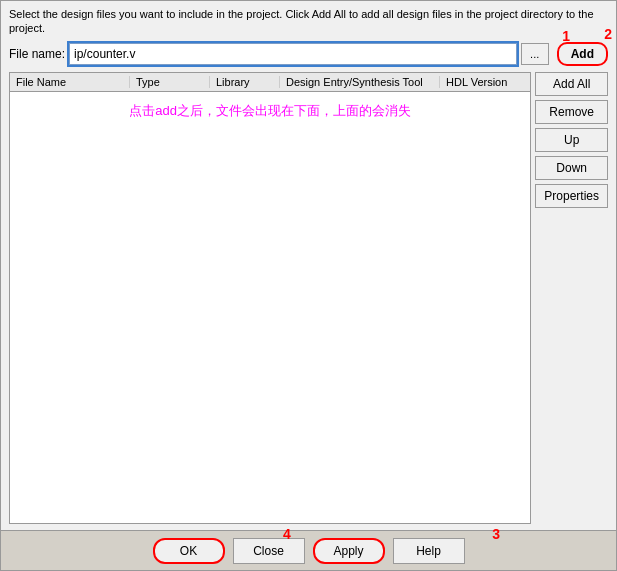  I want to click on remove-button: Remove, so click(572, 112).